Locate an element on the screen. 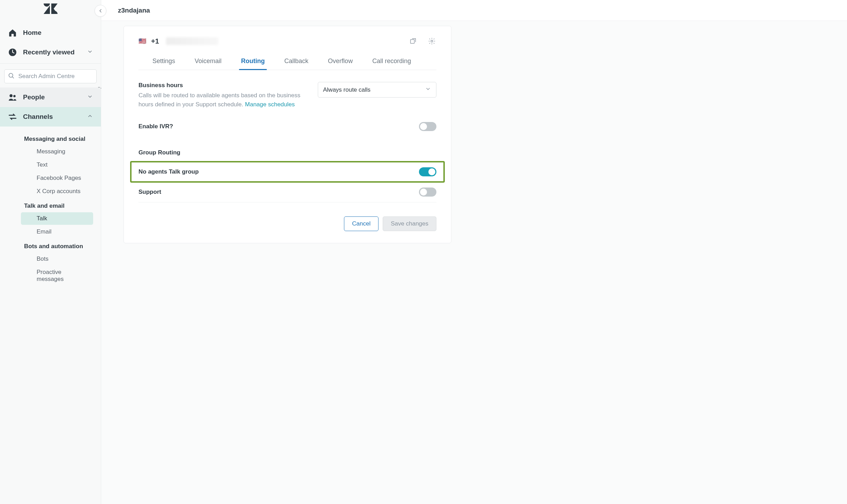 The image size is (847, 504). clock-icon is located at coordinates (13, 52).